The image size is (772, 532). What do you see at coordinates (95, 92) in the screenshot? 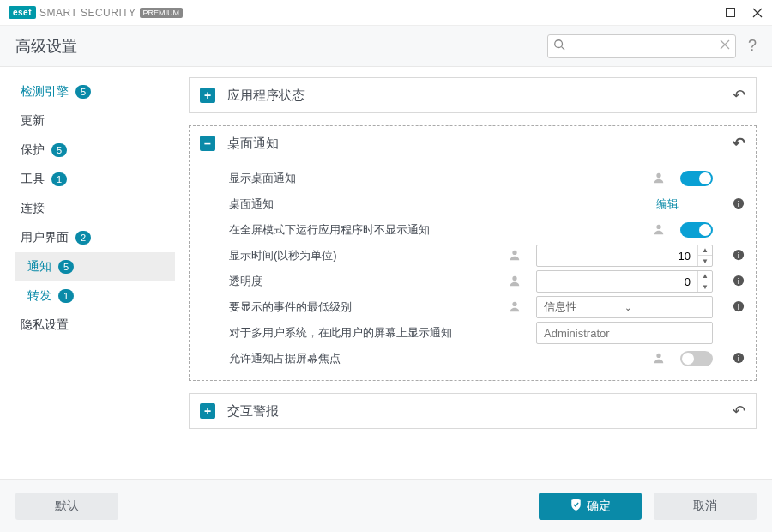
I see `sidebar-item-detection-engine: 检测引擎 5` at bounding box center [95, 92].